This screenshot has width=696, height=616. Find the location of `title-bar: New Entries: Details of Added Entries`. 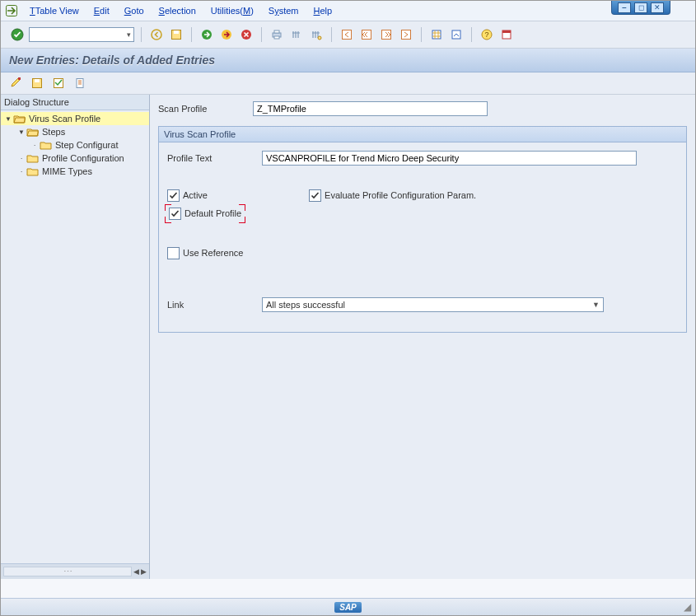

title-bar: New Entries: Details of Added Entries is located at coordinates (348, 61).